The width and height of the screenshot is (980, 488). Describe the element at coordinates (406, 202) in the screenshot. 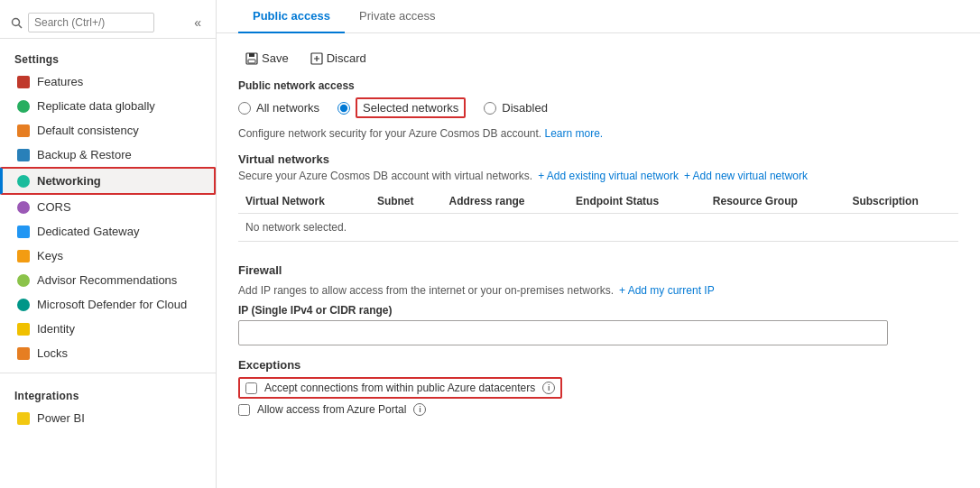

I see `col-subnet: Subnet` at that location.